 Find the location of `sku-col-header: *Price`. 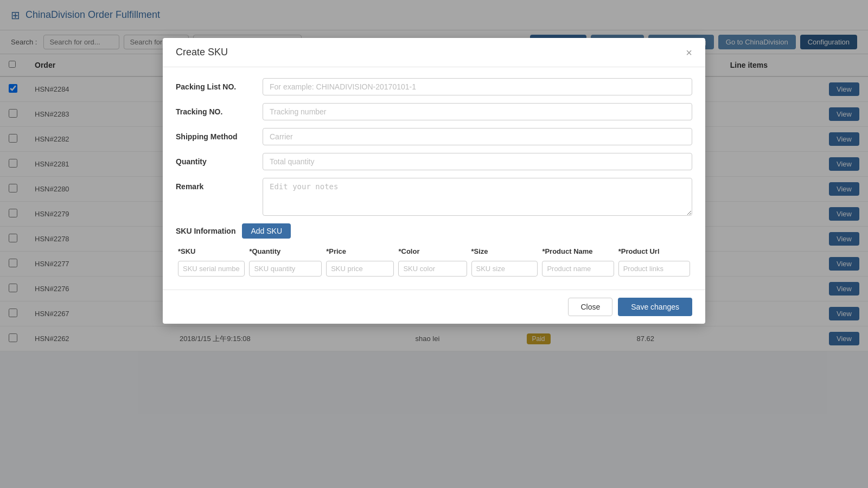

sku-col-header: *Price is located at coordinates (360, 252).